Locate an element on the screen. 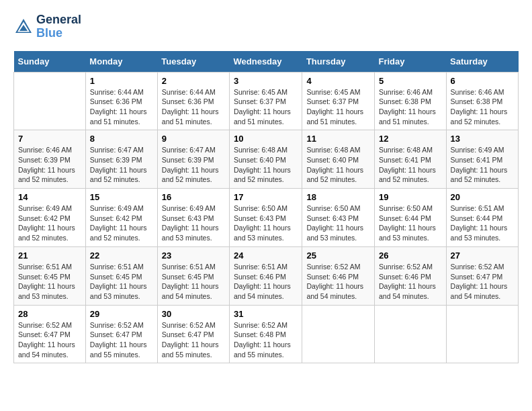 This screenshot has height=411, width=532. calendar-cell: 11Sunrise: 6:48 AM Sunset: 6:40 PM Dayli… is located at coordinates (339, 160).